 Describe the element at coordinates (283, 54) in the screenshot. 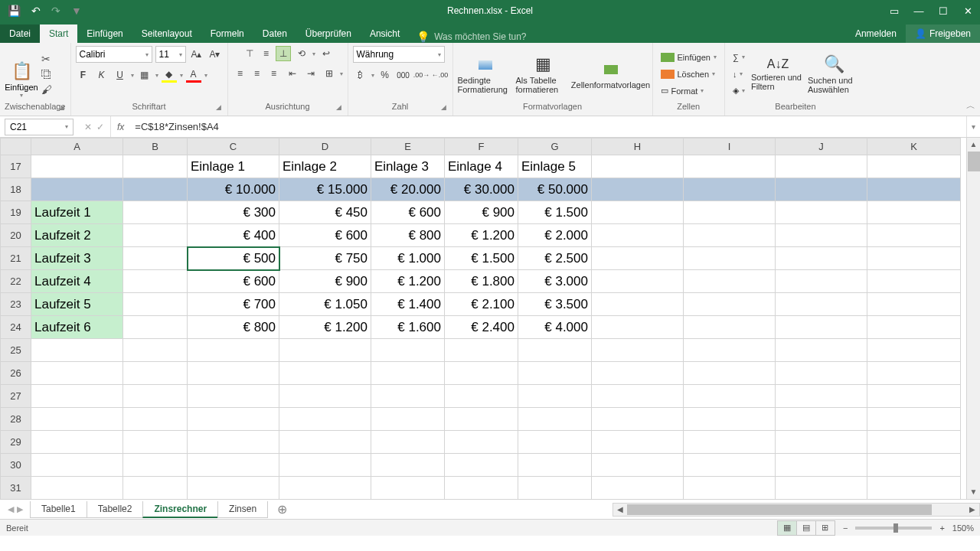

I see `align-bottom-icon: ⊥` at that location.